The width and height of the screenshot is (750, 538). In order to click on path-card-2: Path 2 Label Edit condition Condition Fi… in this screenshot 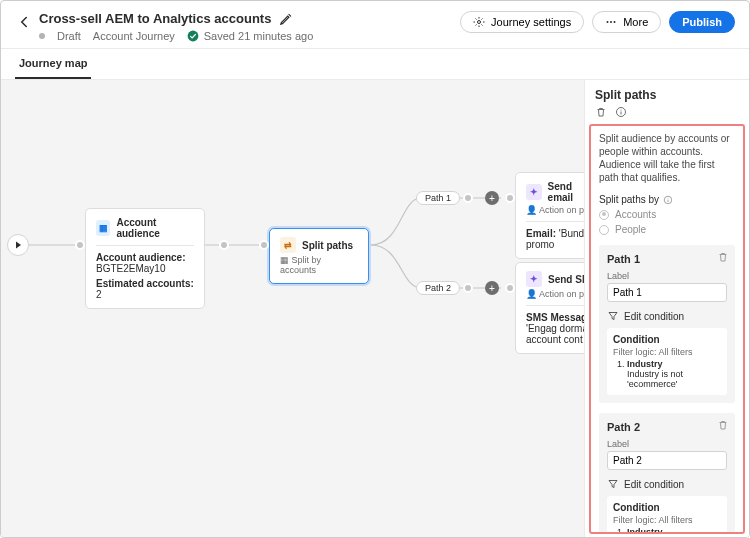, I will do `click(667, 474)`.